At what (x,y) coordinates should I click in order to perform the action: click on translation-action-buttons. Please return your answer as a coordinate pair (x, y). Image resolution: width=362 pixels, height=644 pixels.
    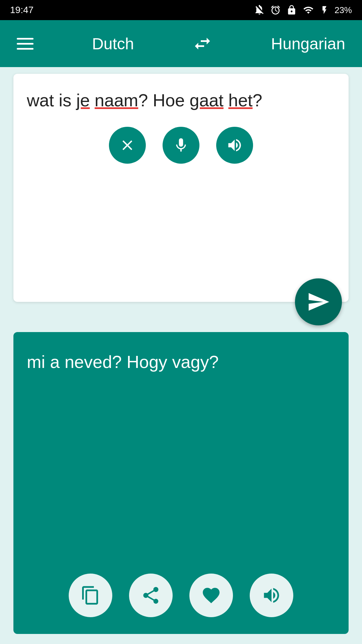
    Looking at the image, I should click on (181, 595).